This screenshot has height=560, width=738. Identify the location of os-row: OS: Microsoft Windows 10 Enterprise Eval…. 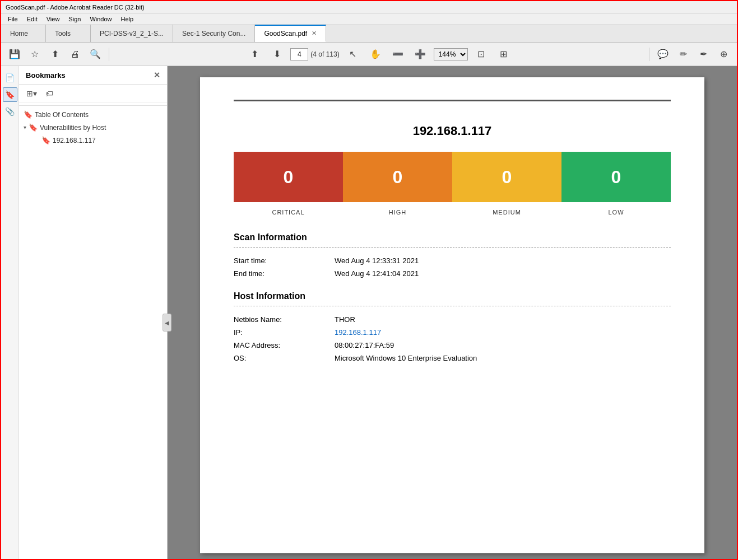
(452, 358).